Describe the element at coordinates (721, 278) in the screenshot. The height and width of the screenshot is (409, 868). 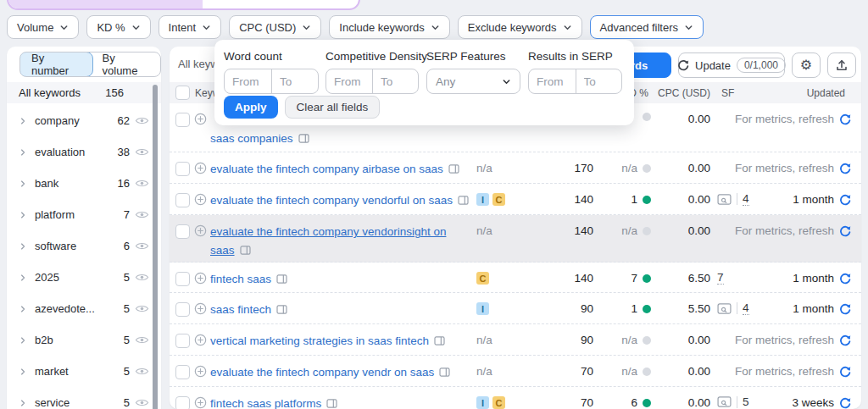
I see `sf-count: 7` at that location.